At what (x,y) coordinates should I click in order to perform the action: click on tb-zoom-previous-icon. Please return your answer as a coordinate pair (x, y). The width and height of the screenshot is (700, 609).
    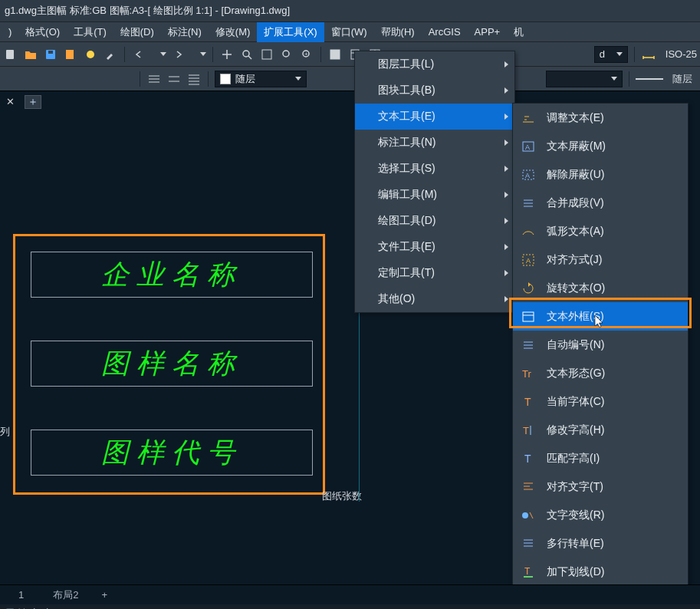
    Looking at the image, I should click on (287, 54).